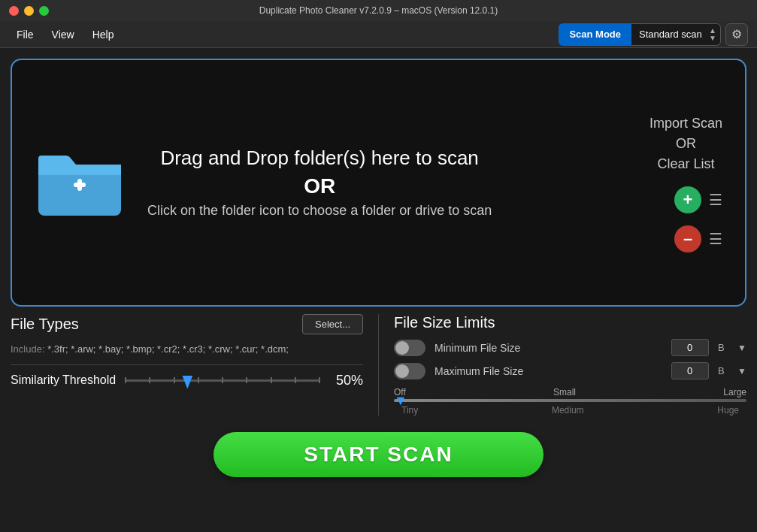 This screenshot has width=757, height=532. What do you see at coordinates (568, 365) in the screenshot?
I see `file-size-panel: File Size Limits Minimum File Size B ▼ M…` at bounding box center [568, 365].